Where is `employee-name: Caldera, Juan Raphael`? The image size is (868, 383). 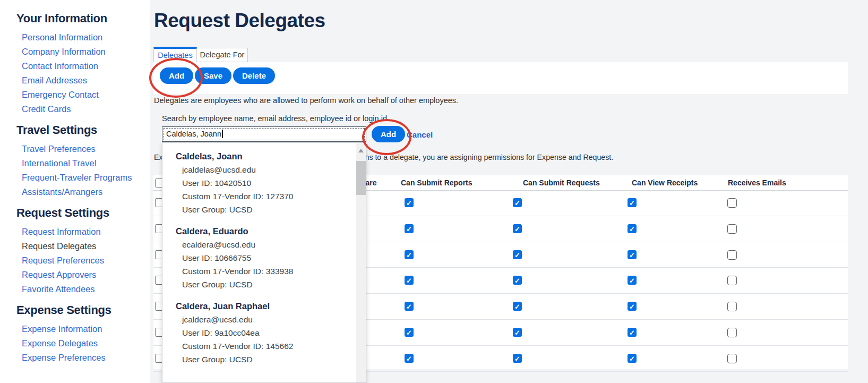 employee-name: Caldera, Juan Raphael is located at coordinates (271, 306).